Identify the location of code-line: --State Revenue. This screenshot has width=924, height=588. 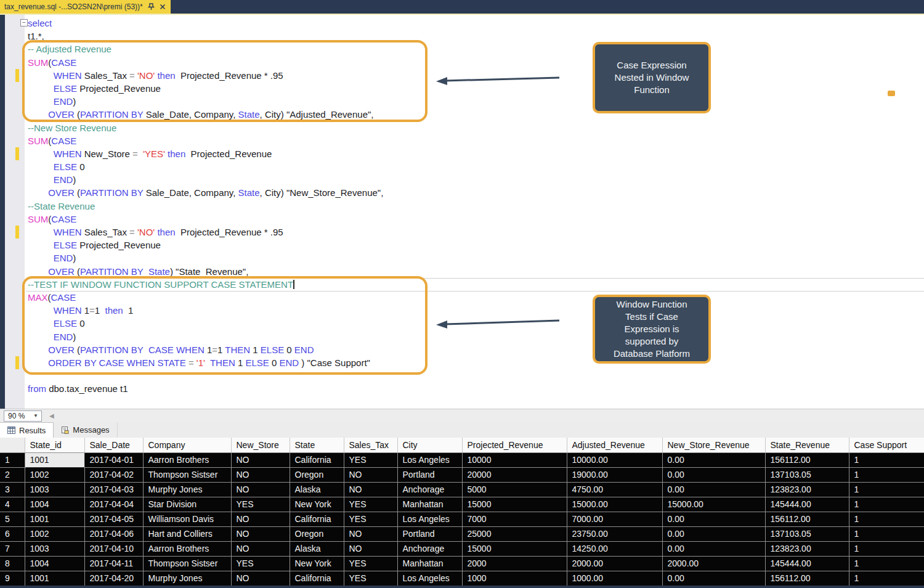
(476, 206).